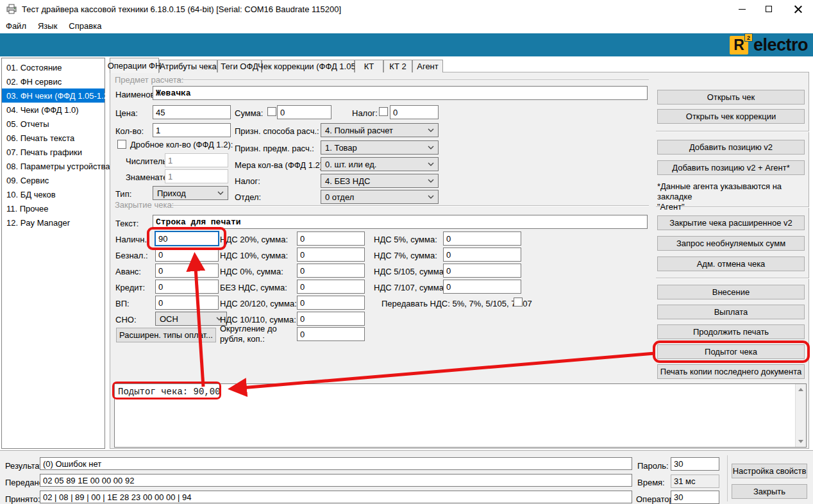 This screenshot has height=504, width=813. I want to click on tax-checkbox, so click(383, 112).